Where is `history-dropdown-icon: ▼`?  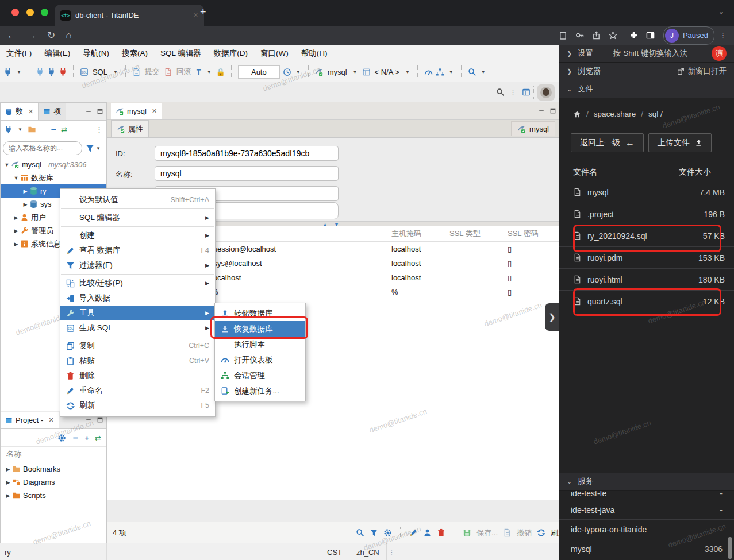
history-dropdown-icon: ▼ is located at coordinates (298, 72).